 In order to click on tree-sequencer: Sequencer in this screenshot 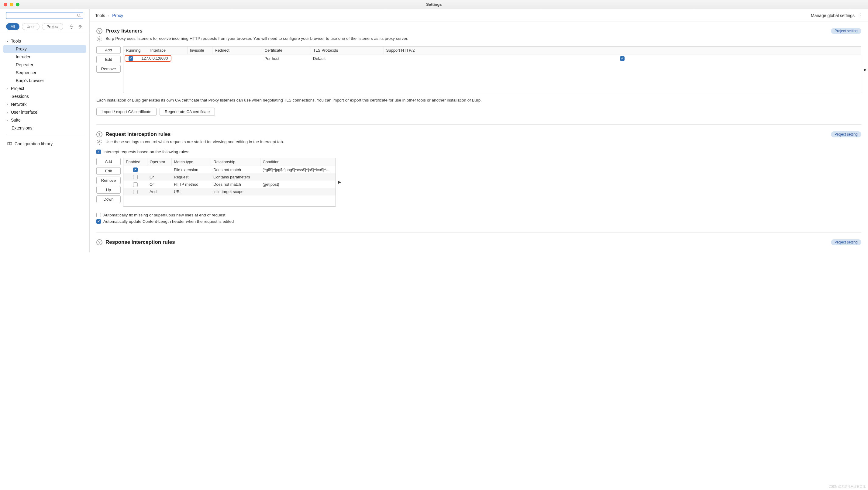, I will do `click(44, 73)`.